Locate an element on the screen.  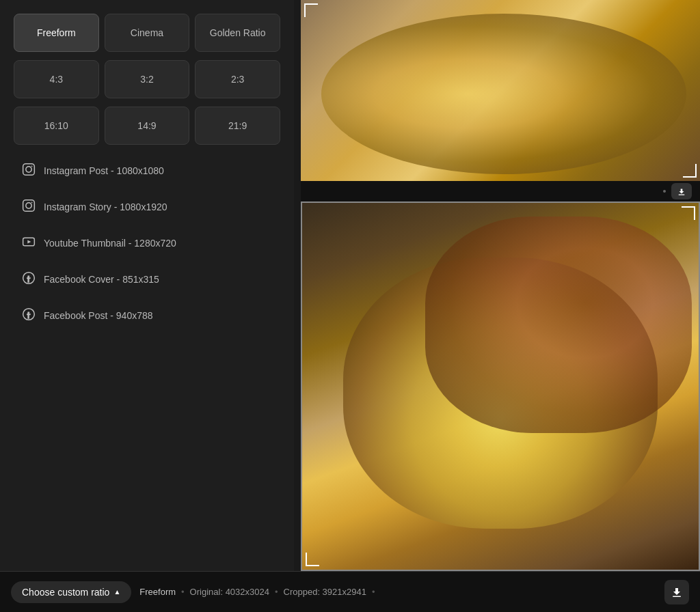
ratio-btn-14-9: 14:9 is located at coordinates (148, 126).